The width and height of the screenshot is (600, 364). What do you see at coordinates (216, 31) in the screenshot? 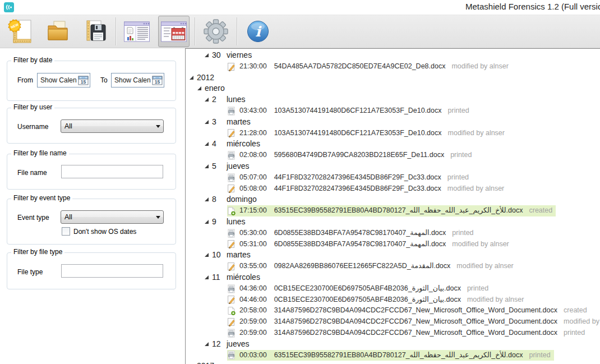
I see `settings-button` at bounding box center [216, 31].